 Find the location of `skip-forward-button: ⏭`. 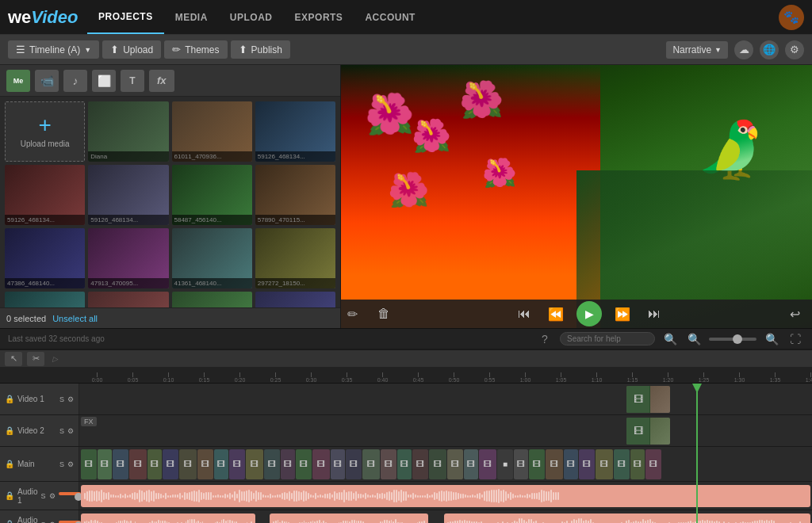

skip-forward-button: ⏭ is located at coordinates (654, 314).